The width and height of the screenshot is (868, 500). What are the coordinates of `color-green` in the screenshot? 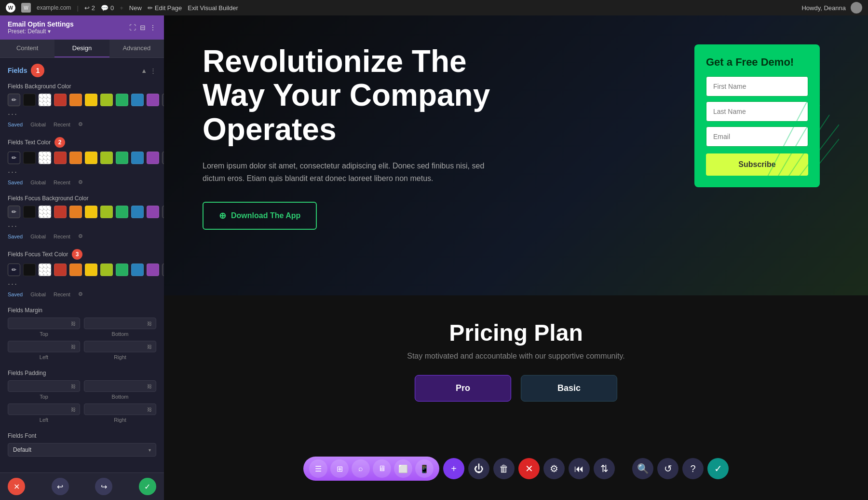 It's located at (122, 100).